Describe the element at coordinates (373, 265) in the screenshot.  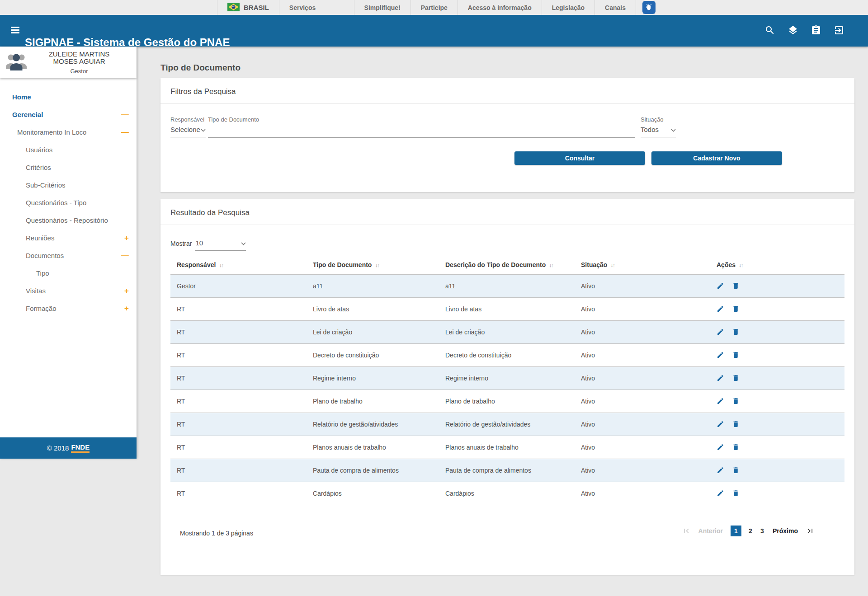
I see `column-header-tipo-de-documento: Tipo de Documento↓↑` at that location.